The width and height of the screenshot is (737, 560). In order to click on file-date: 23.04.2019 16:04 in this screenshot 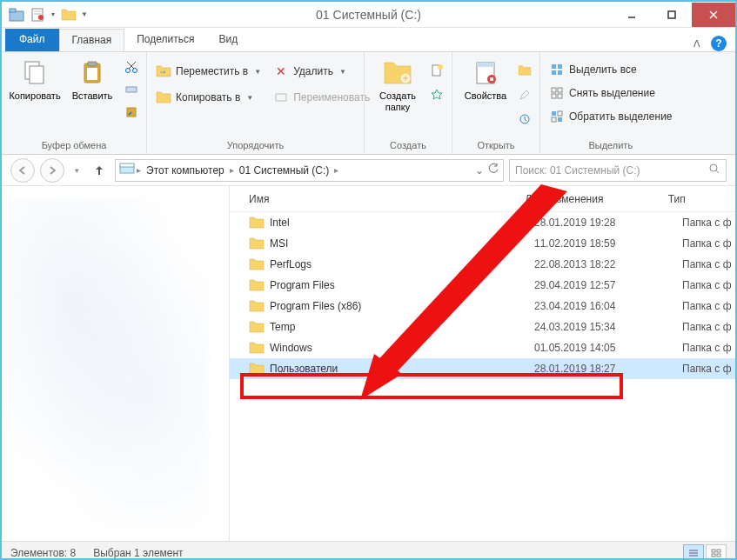, I will do `click(608, 306)`.